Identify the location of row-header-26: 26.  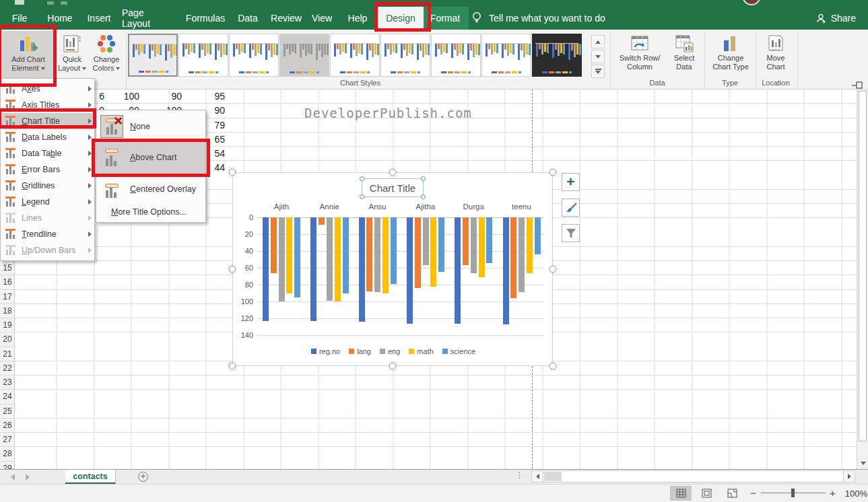
(7, 425).